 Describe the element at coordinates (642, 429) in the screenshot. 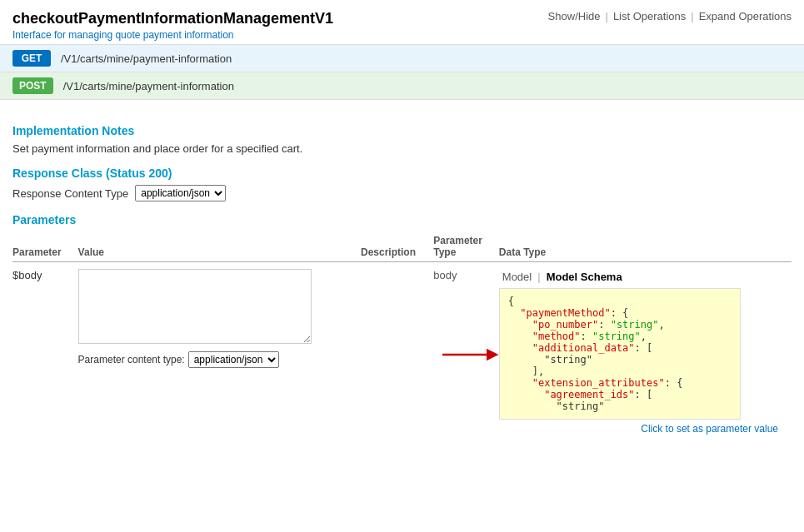

I see `click-hint: Click to set as parameter value` at that location.